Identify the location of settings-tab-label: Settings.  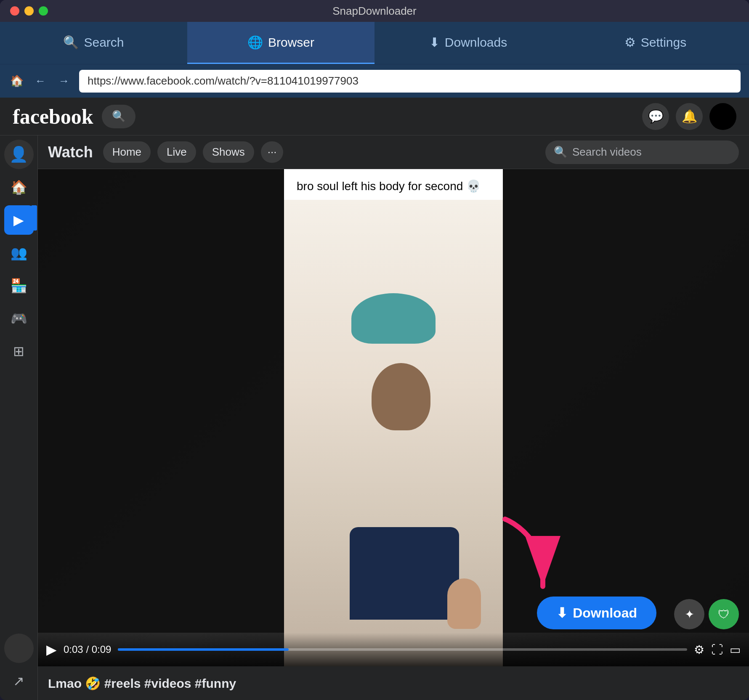
(664, 42).